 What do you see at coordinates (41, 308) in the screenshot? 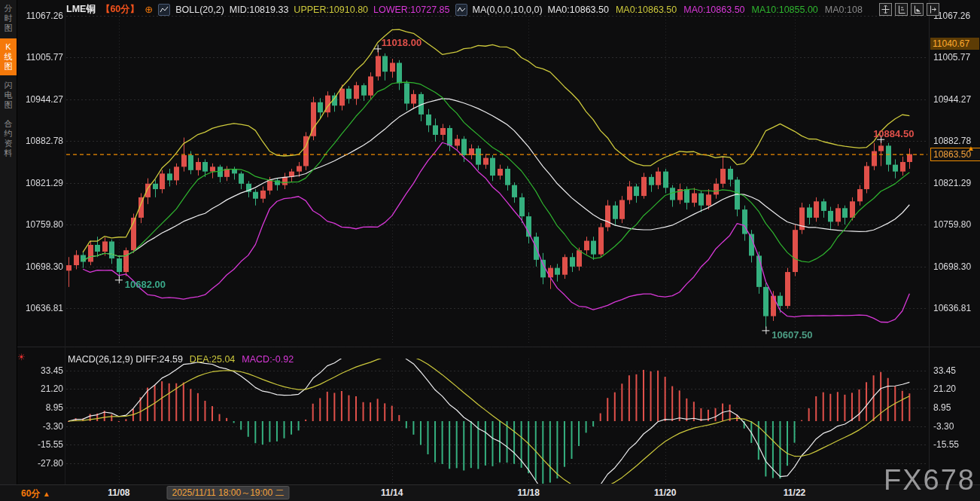
I see `price-tick-left: 10636.81` at bounding box center [41, 308].